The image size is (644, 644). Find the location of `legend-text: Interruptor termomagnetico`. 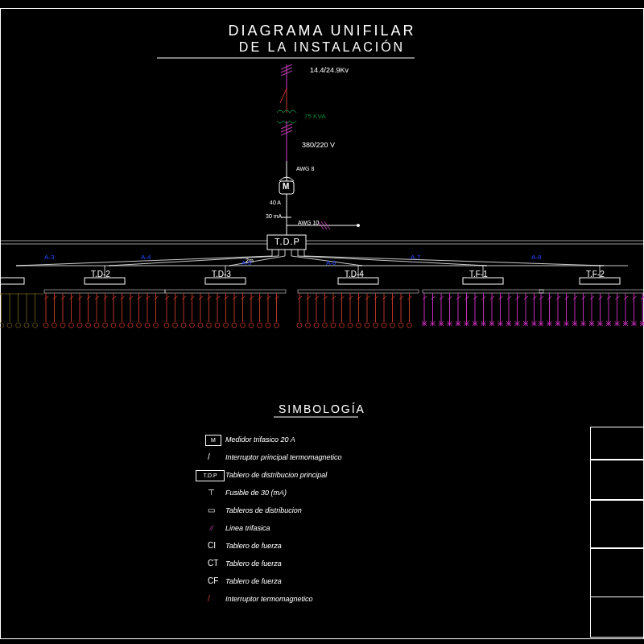

legend-text: Interruptor termomagnetico is located at coordinates (269, 599).